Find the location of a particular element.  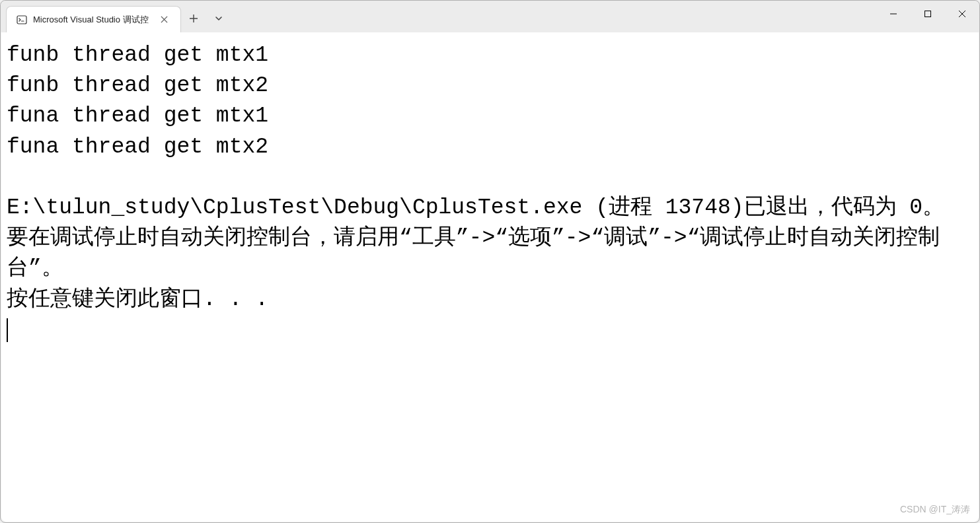

new-tab-button is located at coordinates (194, 18).